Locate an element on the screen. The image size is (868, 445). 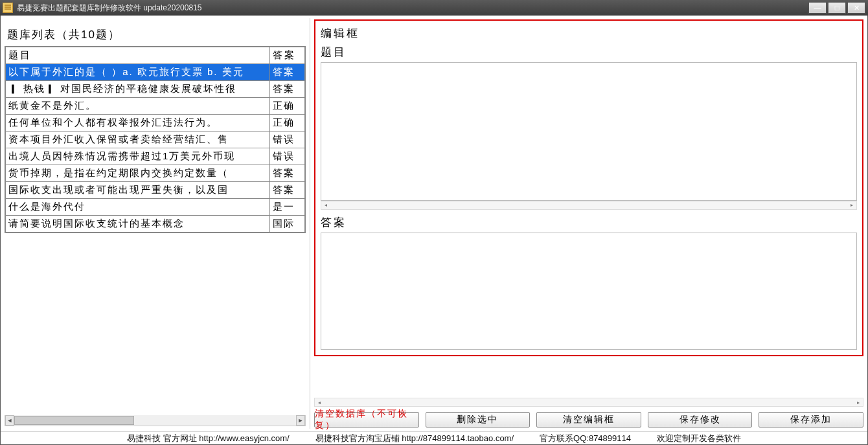
cell-question: 资本项目外汇收入保留或者卖给经营结汇、售 is located at coordinates (138, 140).